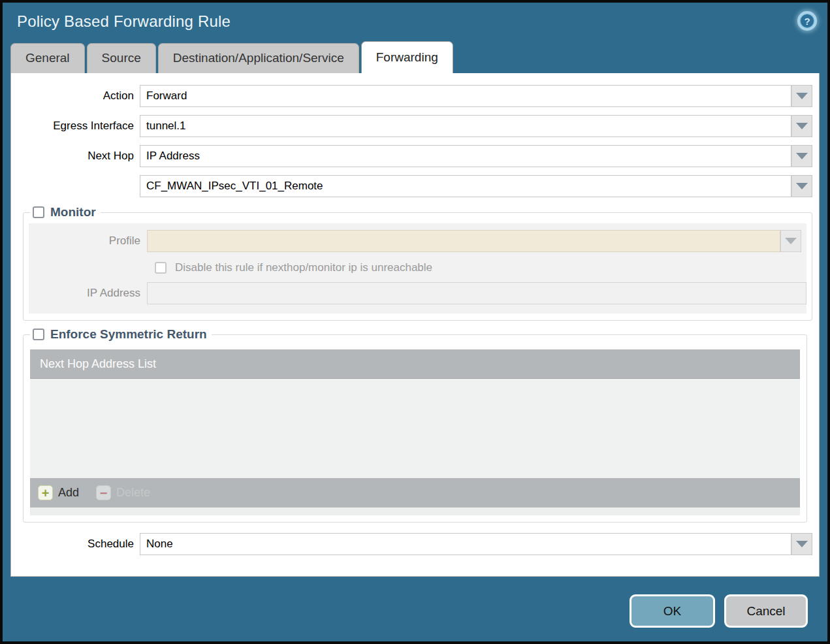 This screenshot has height=644, width=830. Describe the element at coordinates (121, 334) in the screenshot. I see `symmetric-return-legend: Enforce Symmetric Return` at that location.